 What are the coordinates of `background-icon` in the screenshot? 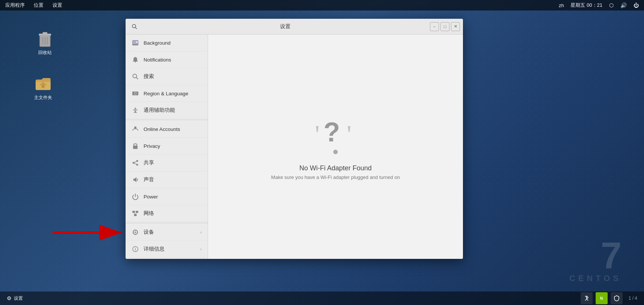 It's located at (135, 43).